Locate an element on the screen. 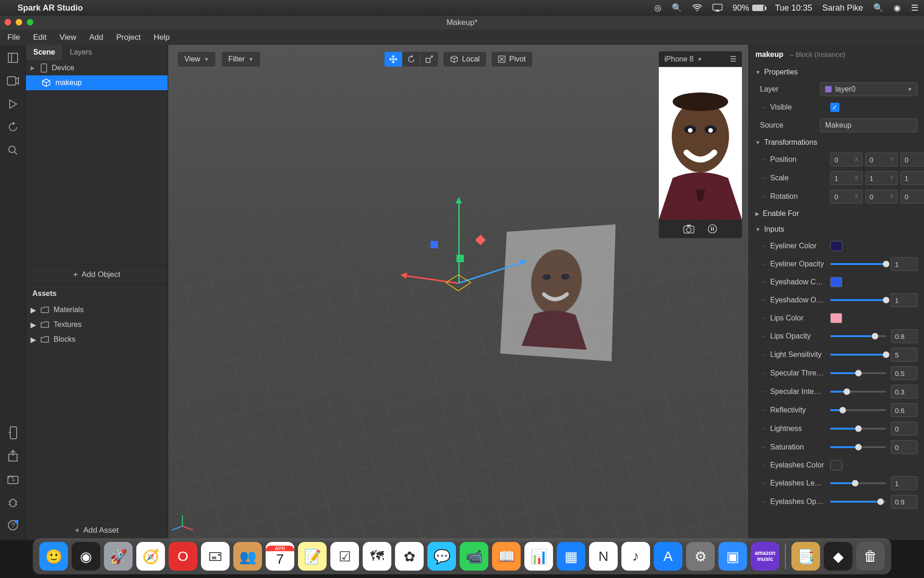 Image resolution: width=924 pixels, height=578 pixels. axis-y is located at coordinates (459, 241).